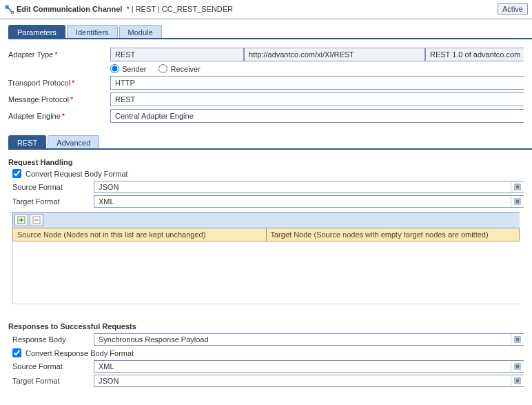 This screenshot has height=405, width=532. What do you see at coordinates (92, 32) in the screenshot?
I see `tab-label: Identifiers` at bounding box center [92, 32].